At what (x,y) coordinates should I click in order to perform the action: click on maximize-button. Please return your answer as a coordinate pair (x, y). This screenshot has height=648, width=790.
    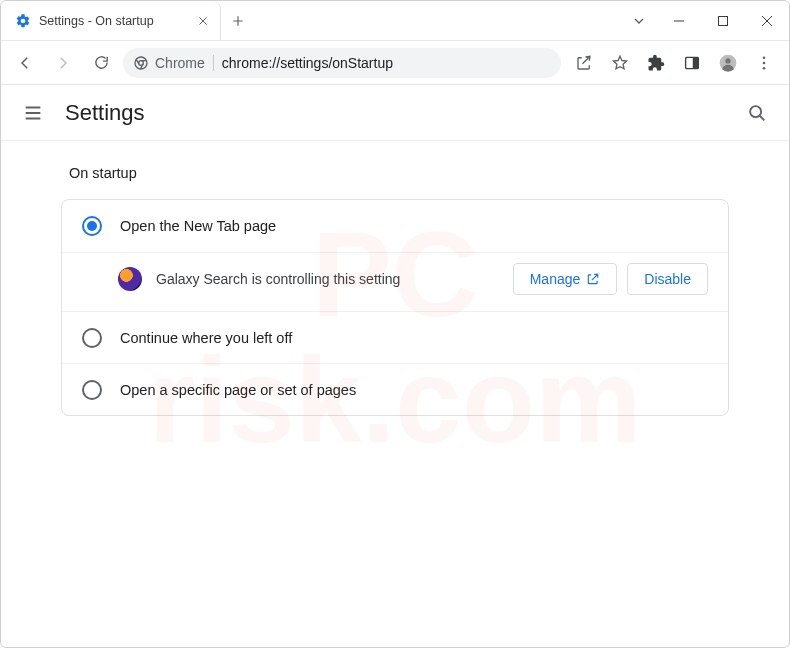
    Looking at the image, I should click on (723, 21).